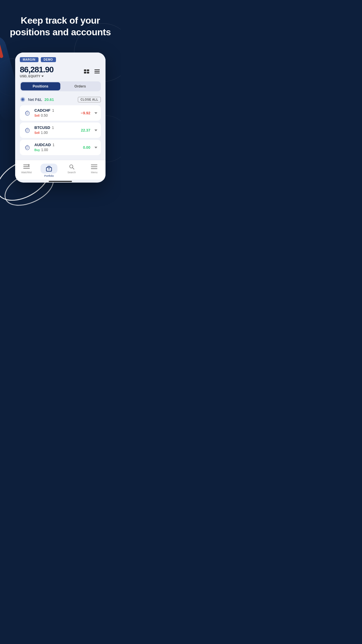 The width and height of the screenshot is (362, 644). I want to click on badge-margin: MARGIN, so click(29, 60).